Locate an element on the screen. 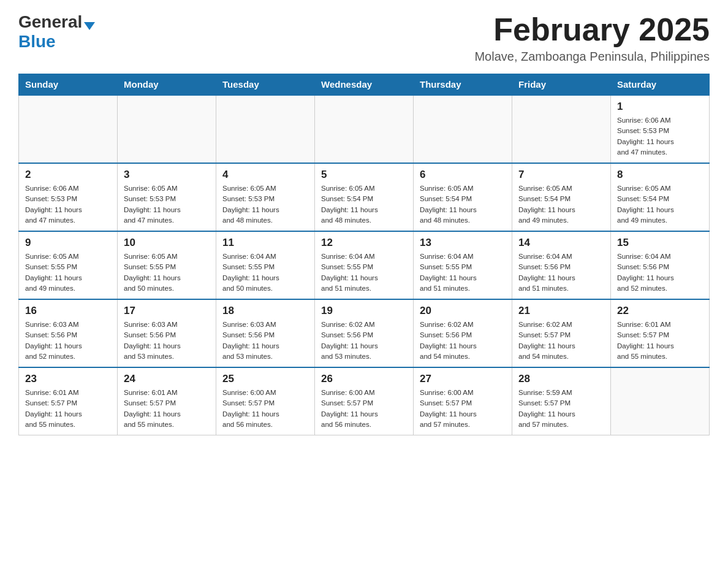 This screenshot has width=728, height=563. calendar-cell: 12Sunrise: 6:04 AM Sunset: 5:55 PM Dayli… is located at coordinates (364, 265).